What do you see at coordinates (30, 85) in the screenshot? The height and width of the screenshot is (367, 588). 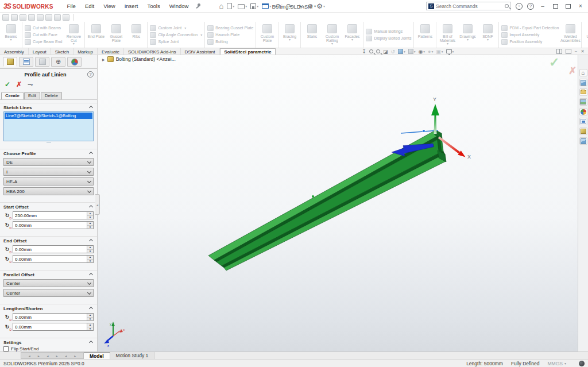 I see `keep-visible-pin-icon: ⊸` at bounding box center [30, 85].